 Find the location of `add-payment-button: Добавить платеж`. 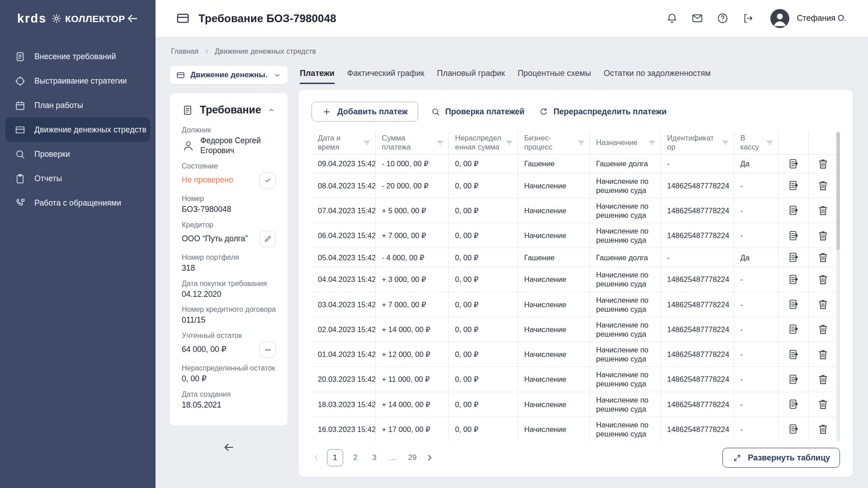

add-payment-button: Добавить платеж is located at coordinates (365, 112).